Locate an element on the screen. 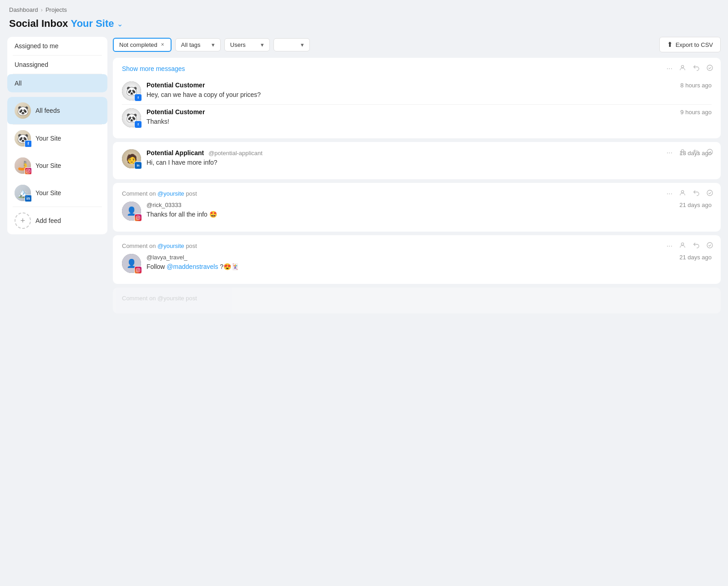  msg-badge-li-2-1: in is located at coordinates (138, 166).